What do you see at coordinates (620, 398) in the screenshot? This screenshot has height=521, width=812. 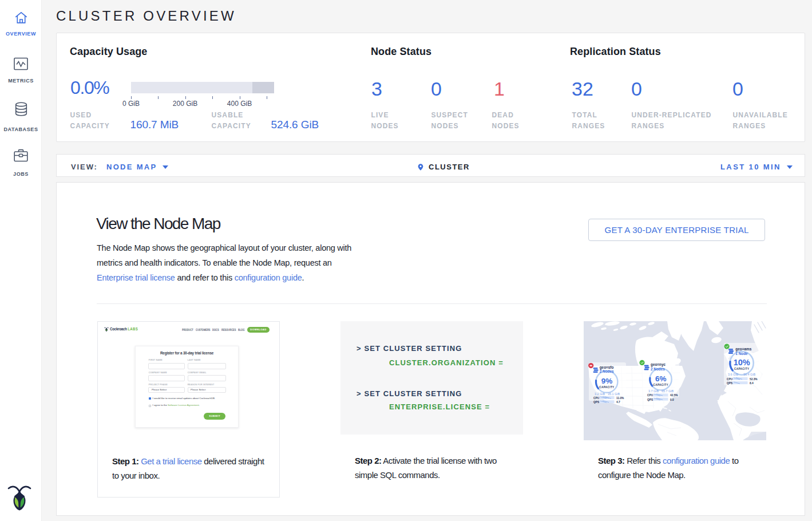 I see `svg-text: 11.0%` at bounding box center [620, 398].